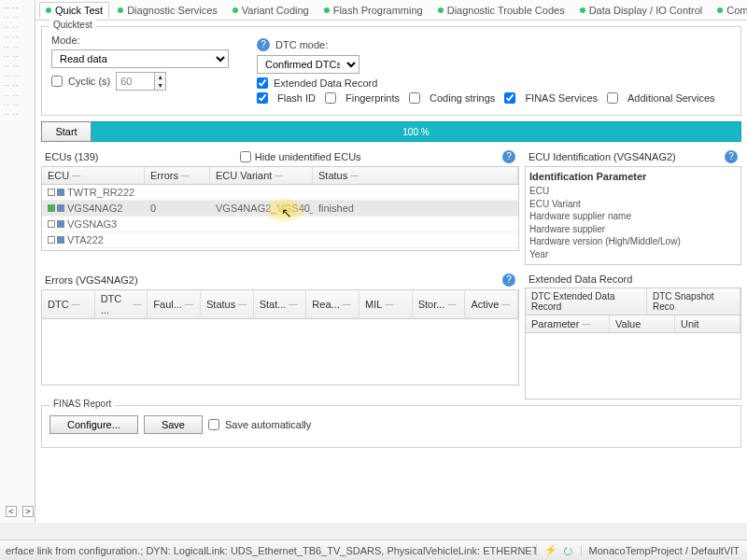  What do you see at coordinates (71, 157) in the screenshot?
I see `ecus-title: ECUs (139)` at bounding box center [71, 157].